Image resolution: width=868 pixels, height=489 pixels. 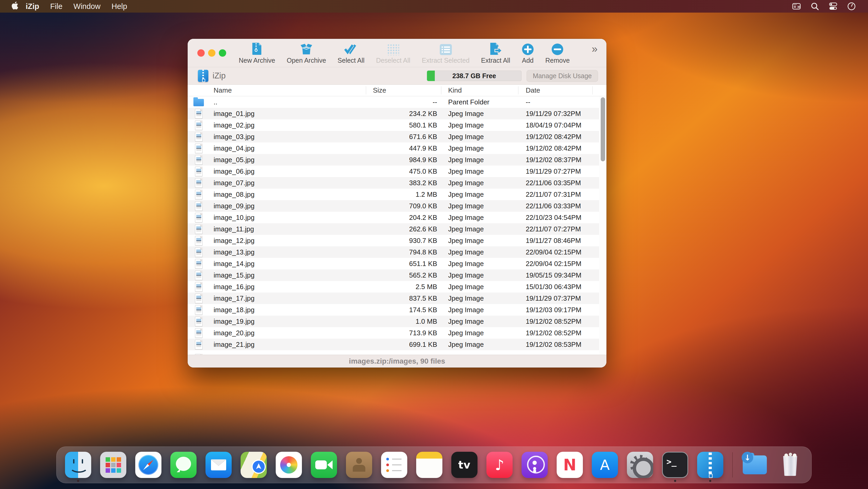 What do you see at coordinates (289, 465) in the screenshot?
I see `dock-photos` at bounding box center [289, 465].